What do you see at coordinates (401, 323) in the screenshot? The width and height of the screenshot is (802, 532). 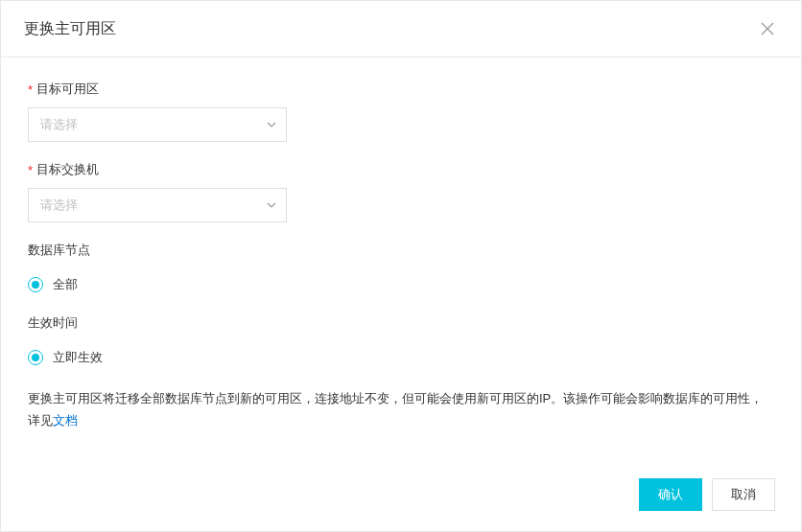 I see `effective-time-label: 生效时间` at bounding box center [401, 323].